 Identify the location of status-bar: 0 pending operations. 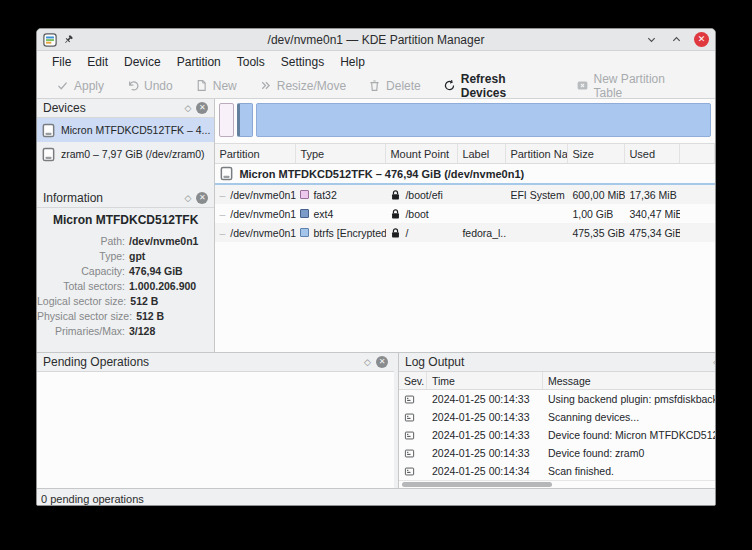
(376, 497).